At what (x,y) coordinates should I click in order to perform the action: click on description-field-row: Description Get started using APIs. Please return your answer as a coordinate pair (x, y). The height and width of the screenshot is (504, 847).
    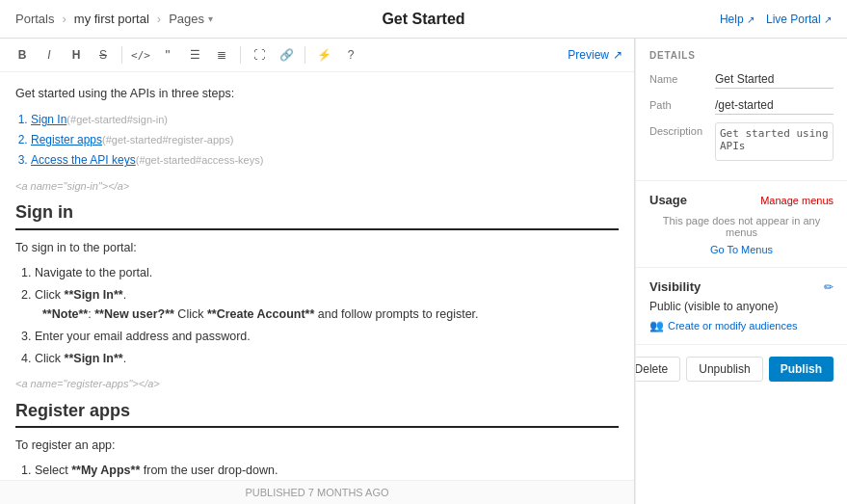
    Looking at the image, I should click on (742, 142).